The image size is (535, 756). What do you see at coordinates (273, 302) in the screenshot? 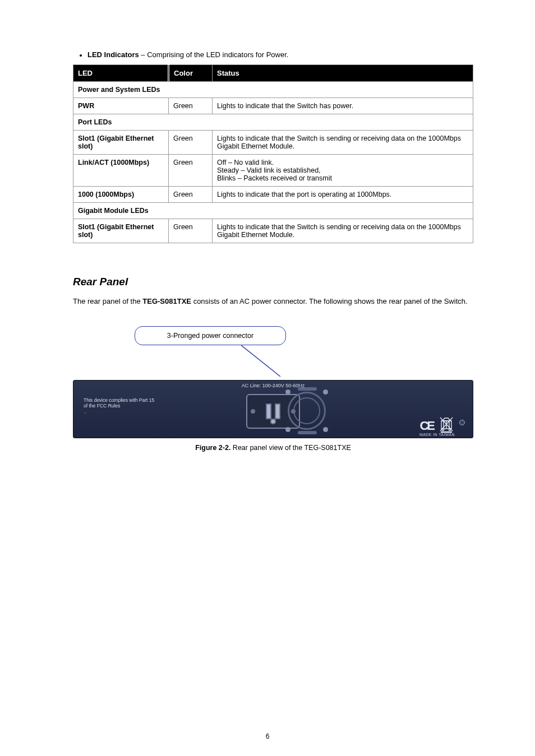
I see `rear-panel-desc: The rear panel of the TEG-S081TXE consis…` at bounding box center [273, 302].